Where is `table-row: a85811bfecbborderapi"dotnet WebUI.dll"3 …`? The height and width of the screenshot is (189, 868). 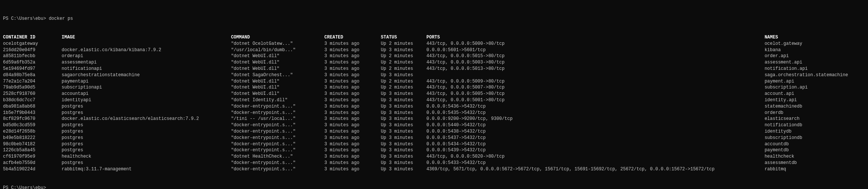 table-row: a85811bfecbborderapi"dotnet WebUI.dll"3 … is located at coordinates (434, 56).